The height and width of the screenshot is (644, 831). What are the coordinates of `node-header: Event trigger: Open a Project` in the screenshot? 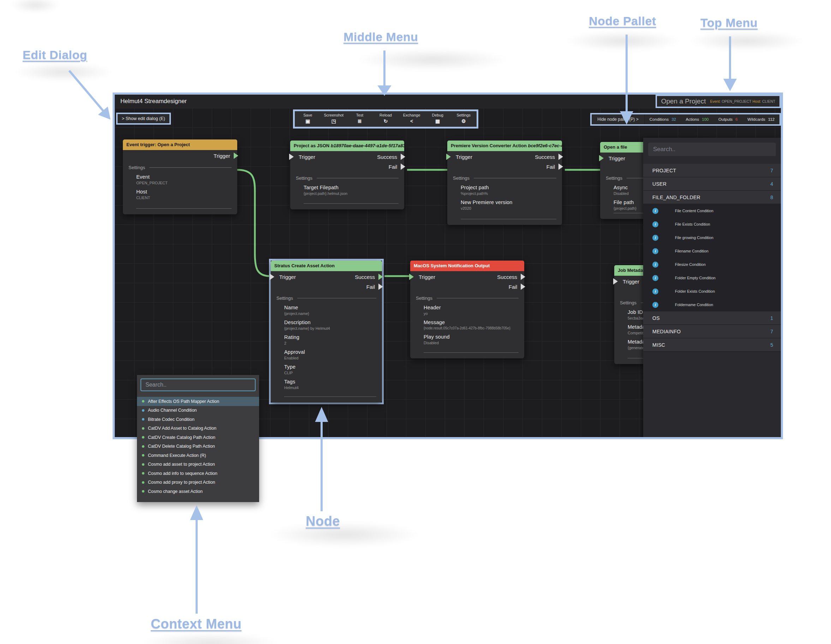 It's located at (180, 145).